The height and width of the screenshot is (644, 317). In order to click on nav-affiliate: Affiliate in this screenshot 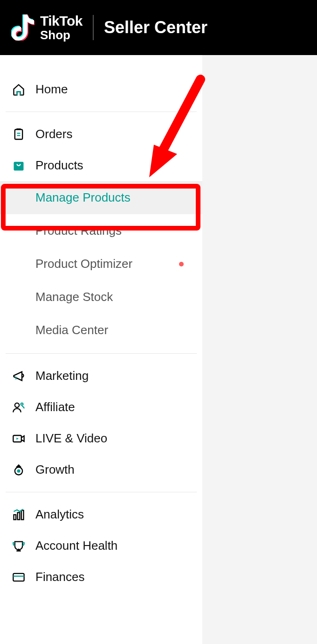, I will do `click(101, 407)`.